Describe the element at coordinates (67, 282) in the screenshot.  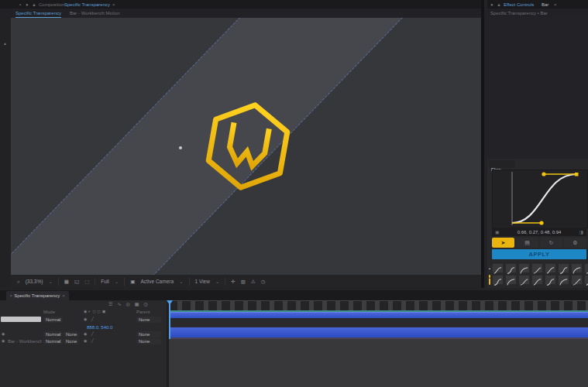
I see `grid-guides-icon: ▦` at that location.